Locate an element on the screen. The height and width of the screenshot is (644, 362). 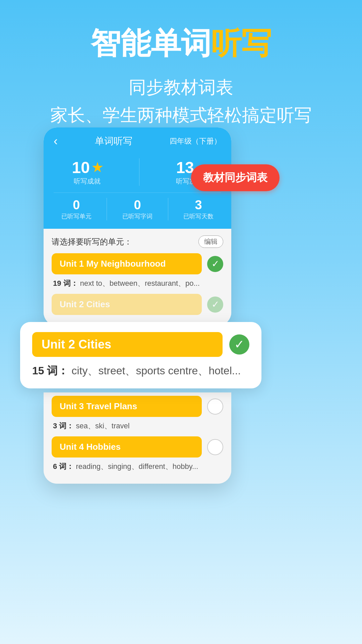
floating-unit2-preview: city、street、sports centre、hotel... is located at coordinates (156, 371).